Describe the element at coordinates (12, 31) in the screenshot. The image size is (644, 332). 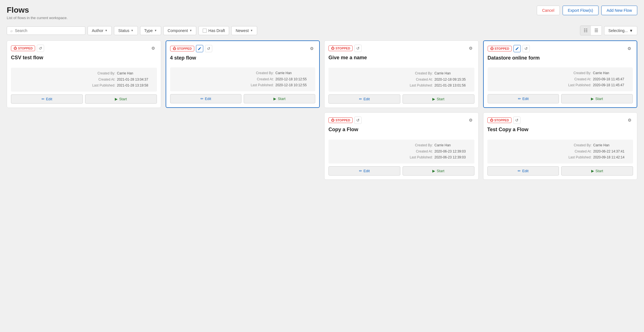
I see `search-icon: ⌕` at that location.